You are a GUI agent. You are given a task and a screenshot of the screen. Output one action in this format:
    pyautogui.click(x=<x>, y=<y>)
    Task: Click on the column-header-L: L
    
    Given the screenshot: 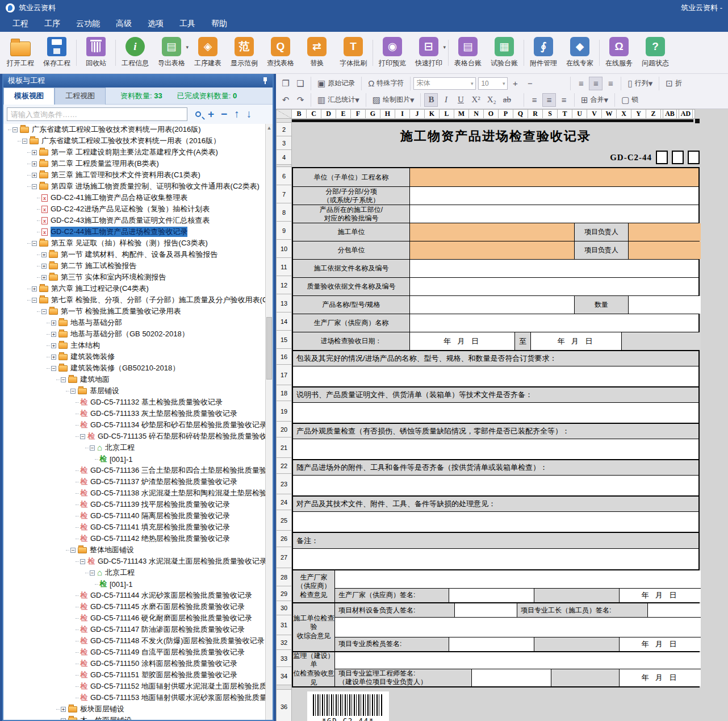 What is the action you would take?
    pyautogui.click(x=447, y=114)
    